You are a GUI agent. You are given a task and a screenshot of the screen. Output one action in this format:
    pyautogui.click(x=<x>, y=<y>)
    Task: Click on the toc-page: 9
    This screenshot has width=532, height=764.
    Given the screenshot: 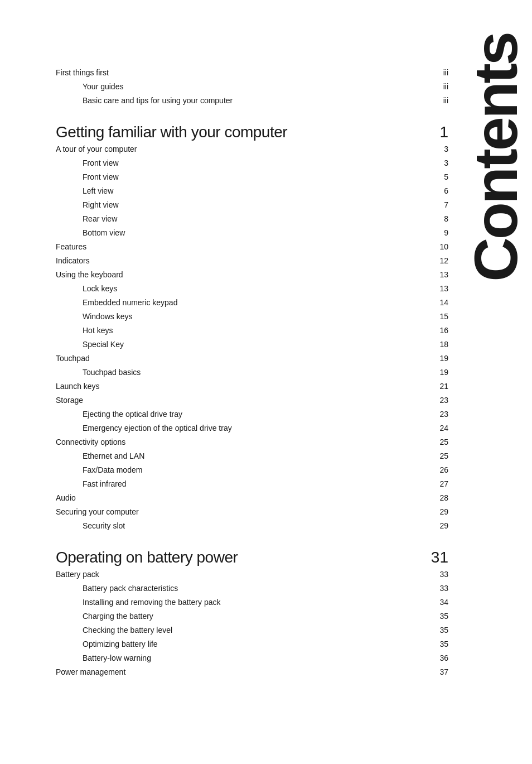 What is the action you would take?
    pyautogui.click(x=440, y=233)
    